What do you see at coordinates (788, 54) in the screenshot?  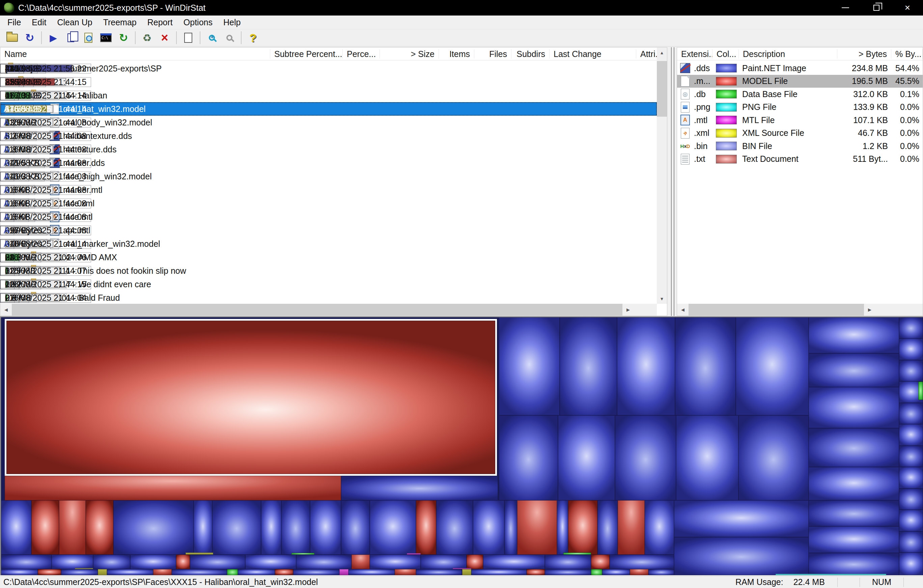 I see `ext-header-description: Description` at bounding box center [788, 54].